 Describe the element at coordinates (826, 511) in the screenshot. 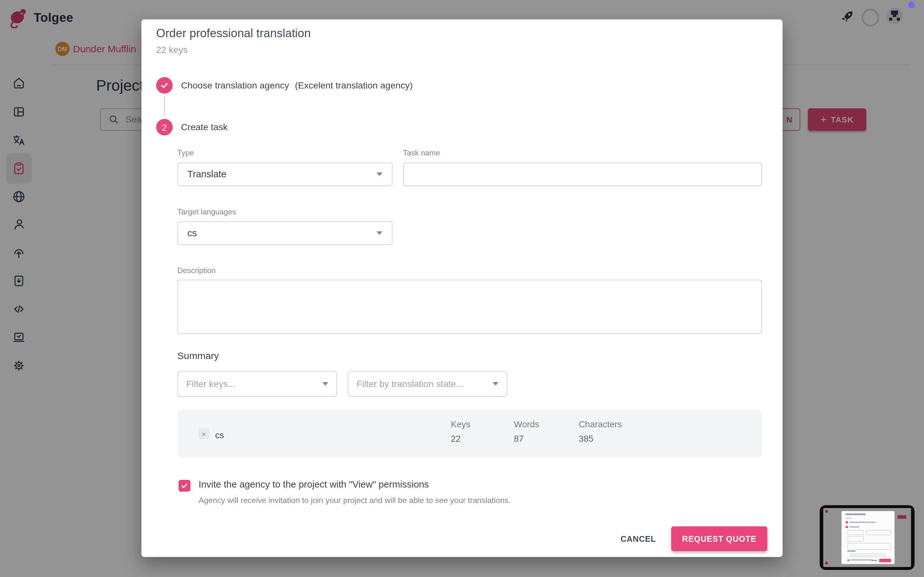

I see `pip-logo-dot` at that location.